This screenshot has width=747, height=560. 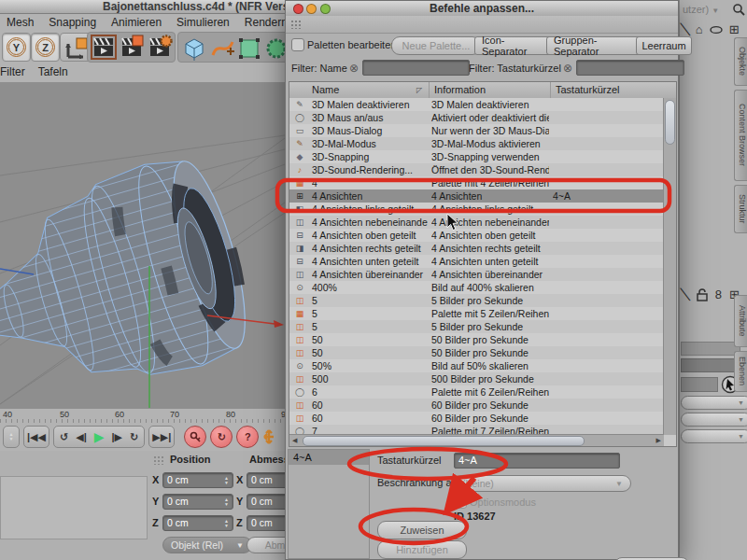 What do you see at coordinates (459, 90) in the screenshot?
I see `header-information: Information` at bounding box center [459, 90].